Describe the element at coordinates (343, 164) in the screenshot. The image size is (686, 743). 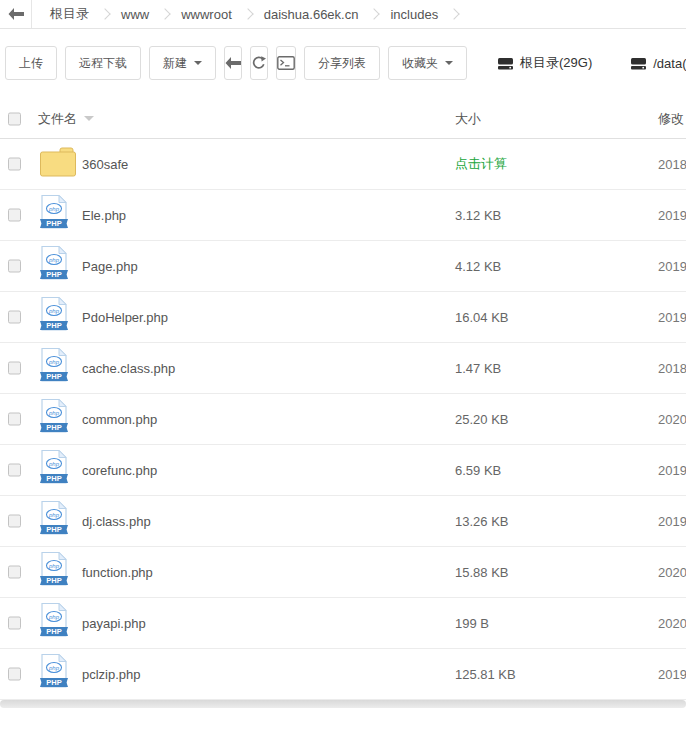
I see `table-row: 360safe 点击计算 2018` at that location.